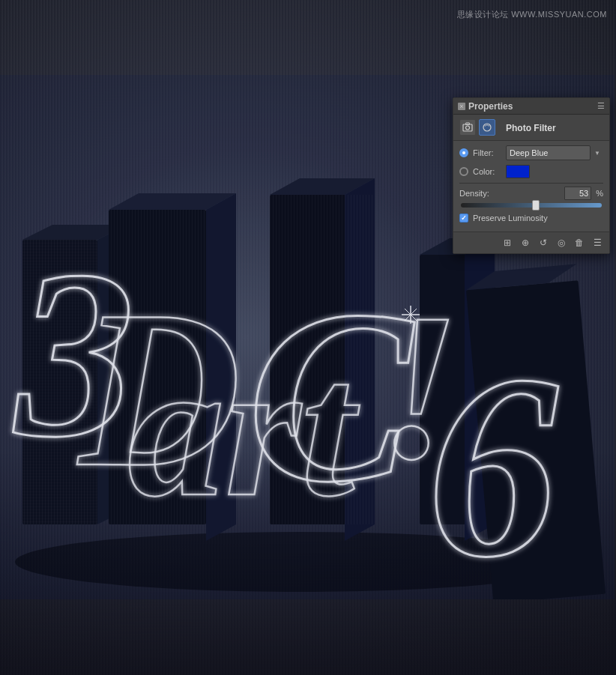 The image size is (616, 675). I want to click on filter-select-wrapper: Warming Filter (85)Warming Filter (LBA)C…, so click(555, 153).